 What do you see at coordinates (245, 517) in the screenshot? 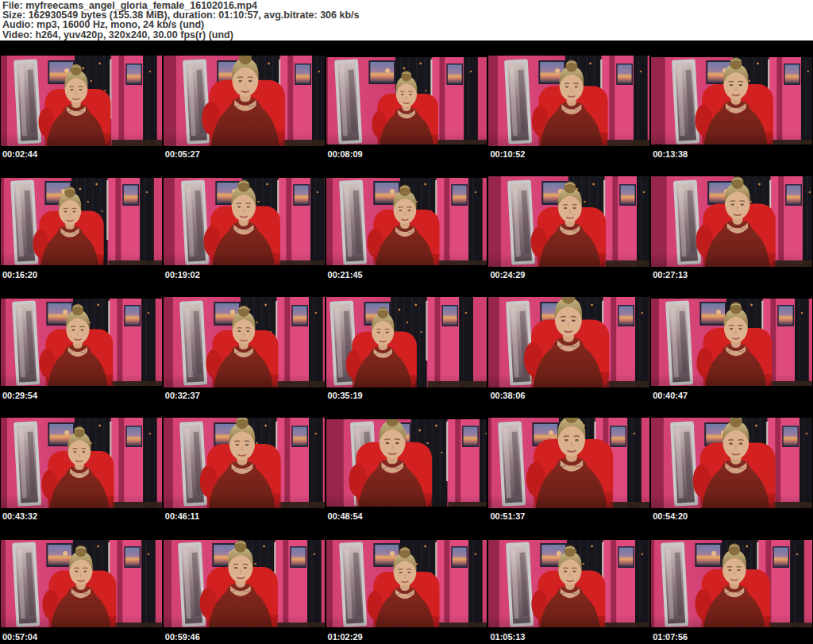
I see `frame-timestamp: 00:46:11` at bounding box center [245, 517].